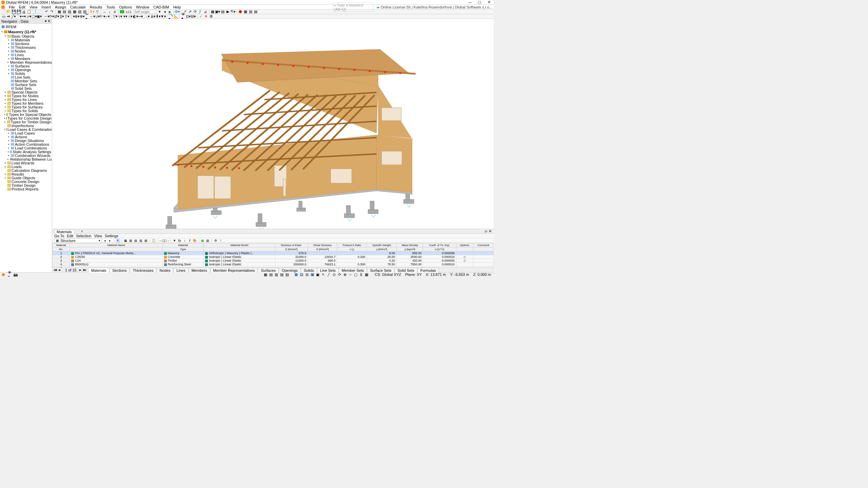 This screenshot has width=868, height=488. I want to click on tree-sections: ▸Sections, so click(26, 43).